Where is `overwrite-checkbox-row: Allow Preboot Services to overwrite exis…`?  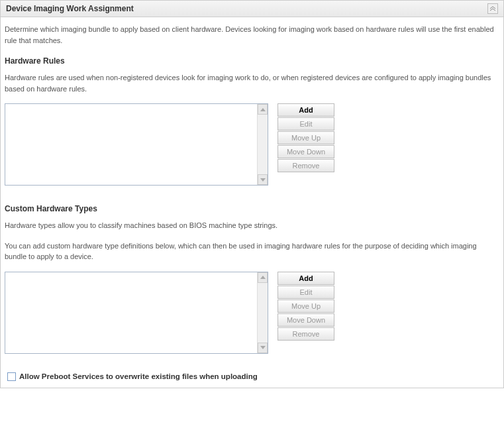 overwrite-checkbox-row: Allow Preboot Services to overwrite exis… is located at coordinates (253, 376).